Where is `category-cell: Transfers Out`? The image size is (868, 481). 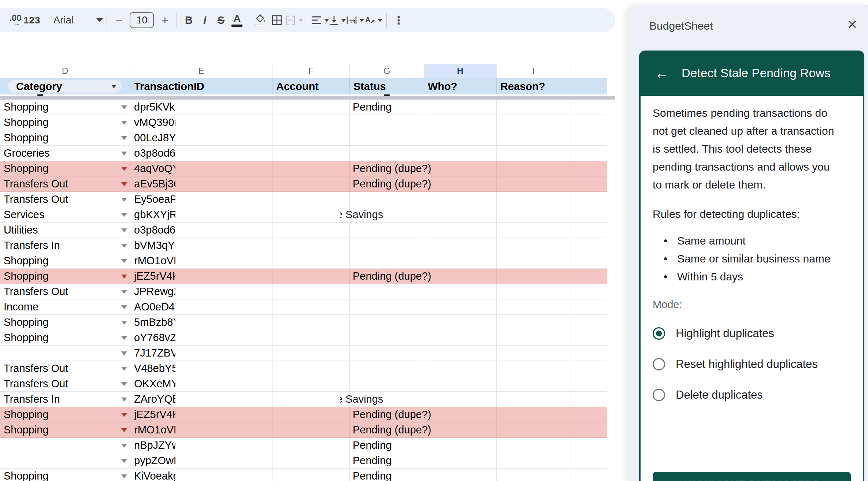
category-cell: Transfers Out is located at coordinates (65, 184).